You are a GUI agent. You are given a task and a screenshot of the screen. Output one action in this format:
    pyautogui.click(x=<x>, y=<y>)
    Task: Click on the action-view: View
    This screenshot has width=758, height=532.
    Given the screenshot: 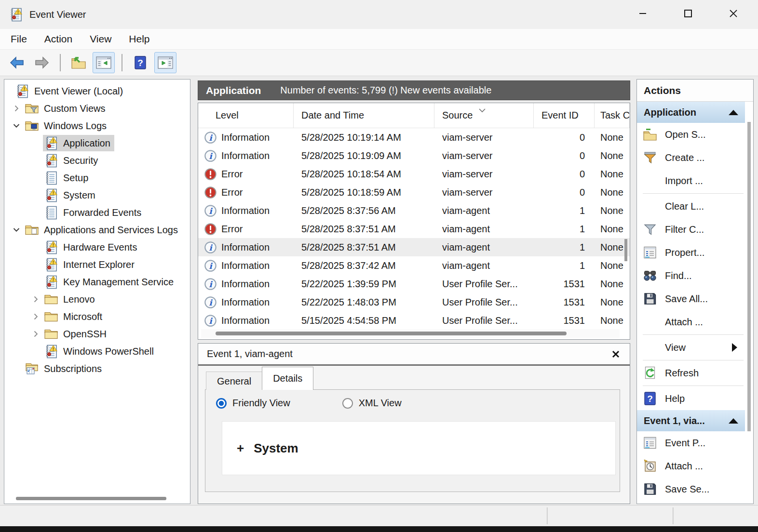 What is the action you would take?
    pyautogui.click(x=691, y=347)
    